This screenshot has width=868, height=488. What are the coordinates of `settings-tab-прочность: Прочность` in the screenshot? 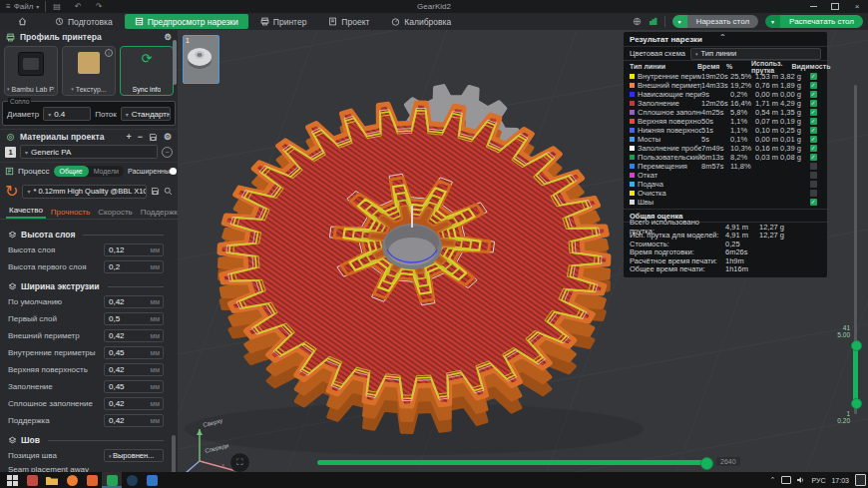 It's located at (70, 214).